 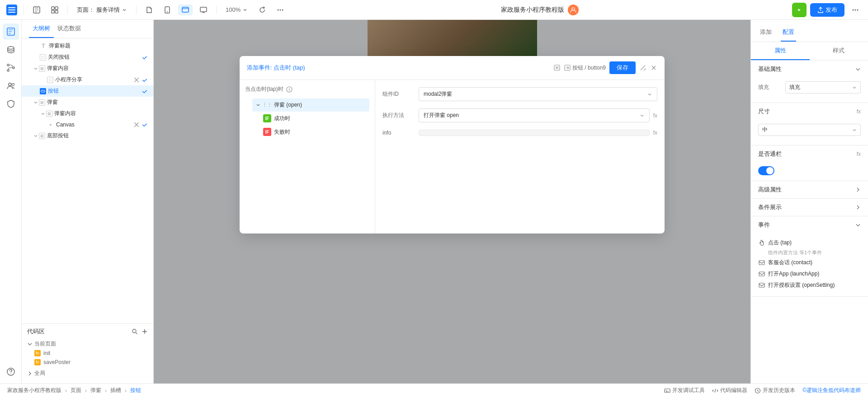 What do you see at coordinates (106, 391) in the screenshot?
I see `bc-sep3: ›` at bounding box center [106, 391].